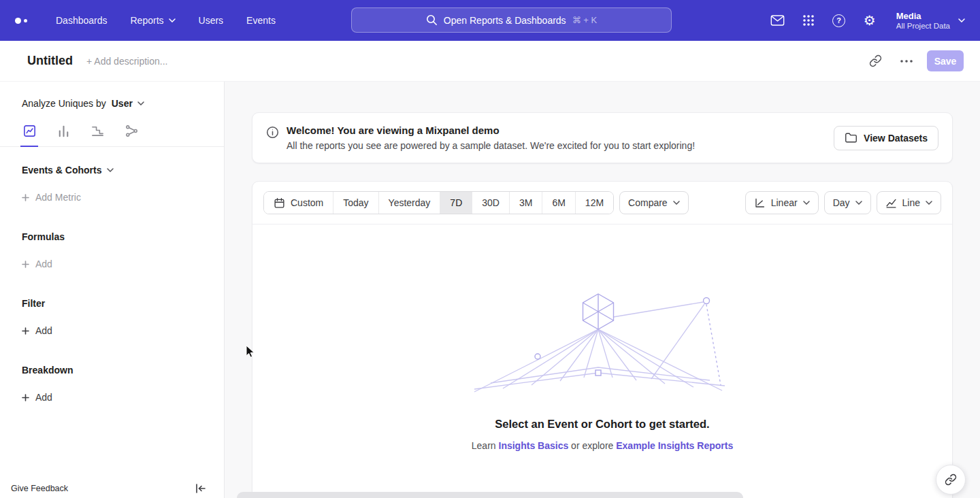 Image resolution: width=980 pixels, height=498 pixels. Describe the element at coordinates (44, 397) in the screenshot. I see `add-breakdown-label: Add` at that location.